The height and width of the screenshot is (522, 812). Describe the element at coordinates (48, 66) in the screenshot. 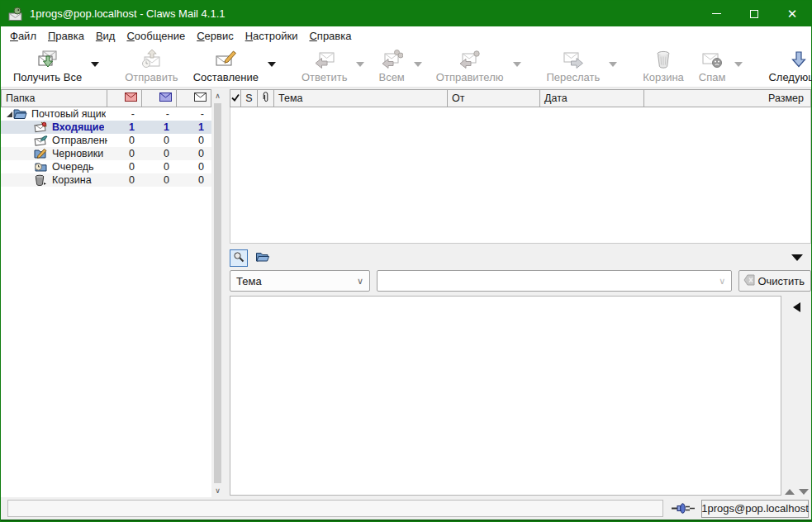

I see `get-mail-button: Получить Все` at that location.